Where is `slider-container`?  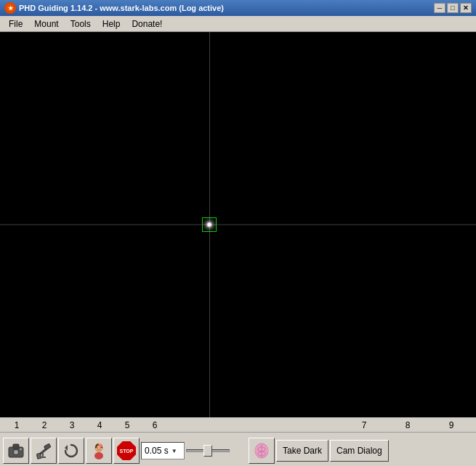 slider-container is located at coordinates (215, 451).